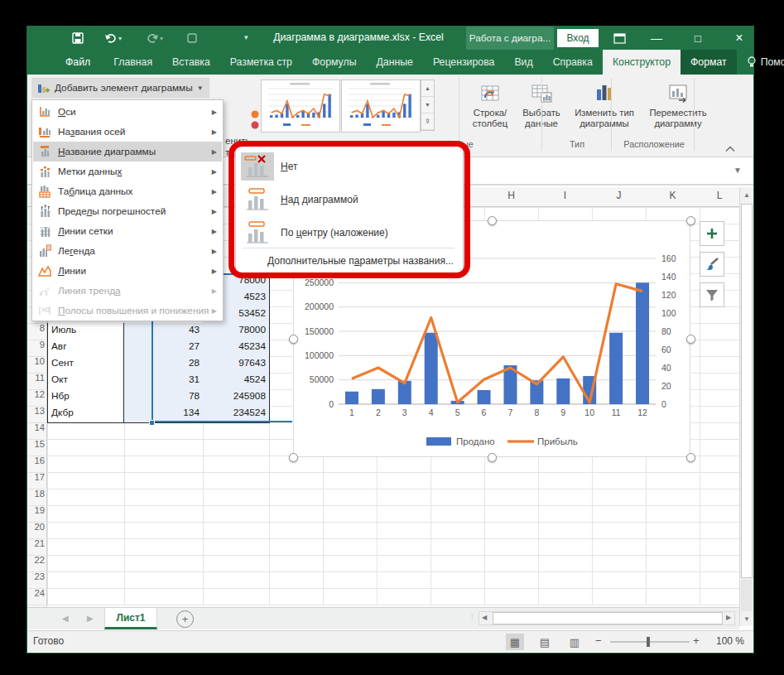 The height and width of the screenshot is (675, 784). What do you see at coordinates (427, 105) in the screenshot?
I see `gallery-down-icon: ▼` at bounding box center [427, 105].